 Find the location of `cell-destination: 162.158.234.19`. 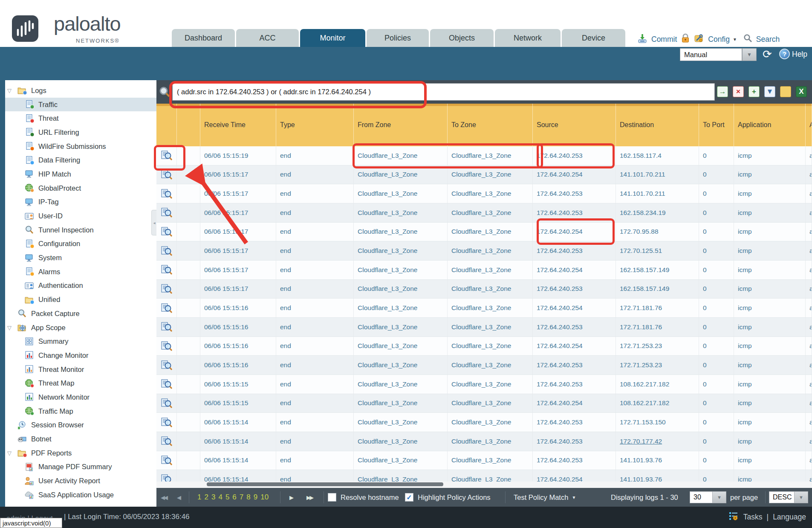

cell-destination: 162.158.234.19 is located at coordinates (657, 213).